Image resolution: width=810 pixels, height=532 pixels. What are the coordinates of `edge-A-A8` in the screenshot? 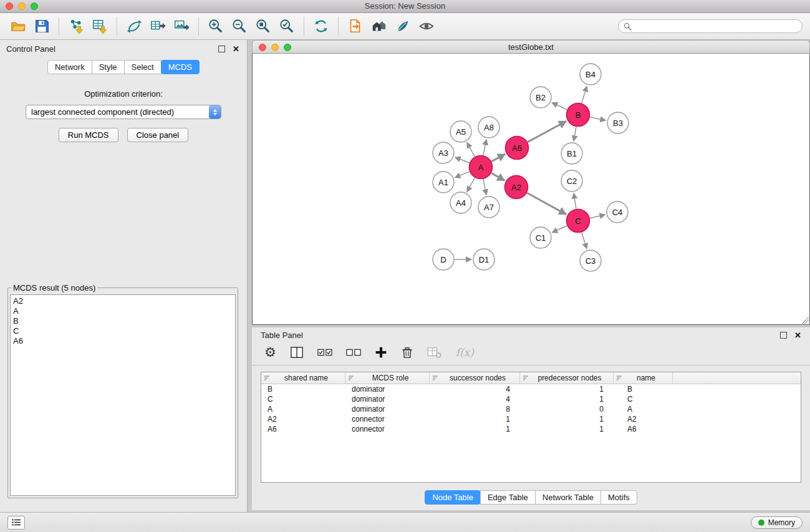 It's located at (485, 147).